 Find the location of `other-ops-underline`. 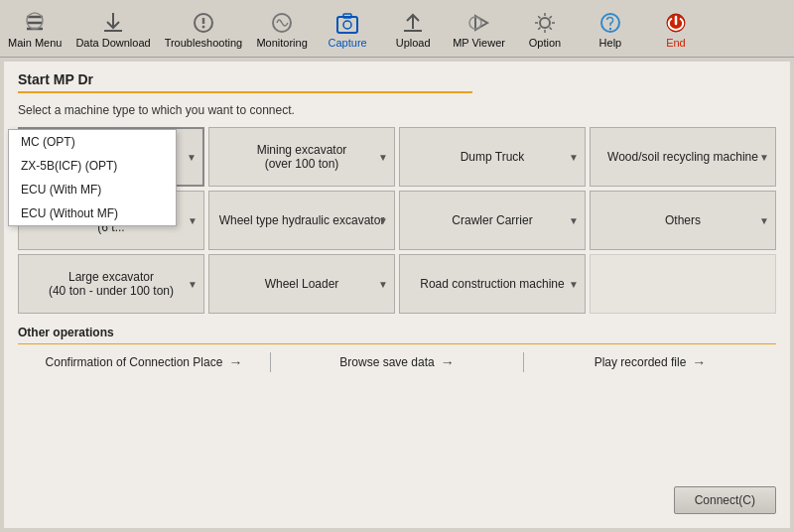

other-ops-underline is located at coordinates (397, 343).